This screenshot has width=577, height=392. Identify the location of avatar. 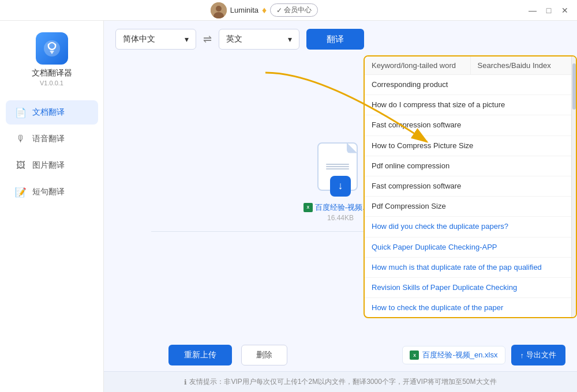
(219, 10).